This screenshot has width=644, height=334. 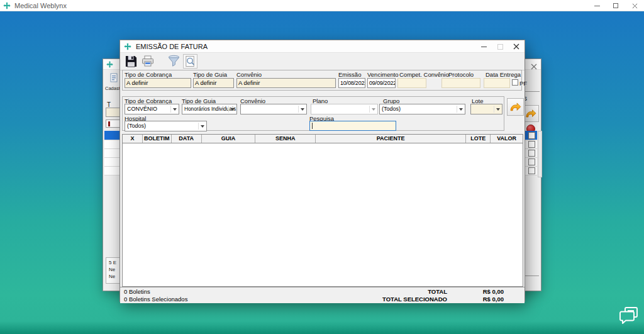 What do you see at coordinates (479, 299) in the screenshot?
I see `total-selected-value: R$ 0,00` at bounding box center [479, 299].